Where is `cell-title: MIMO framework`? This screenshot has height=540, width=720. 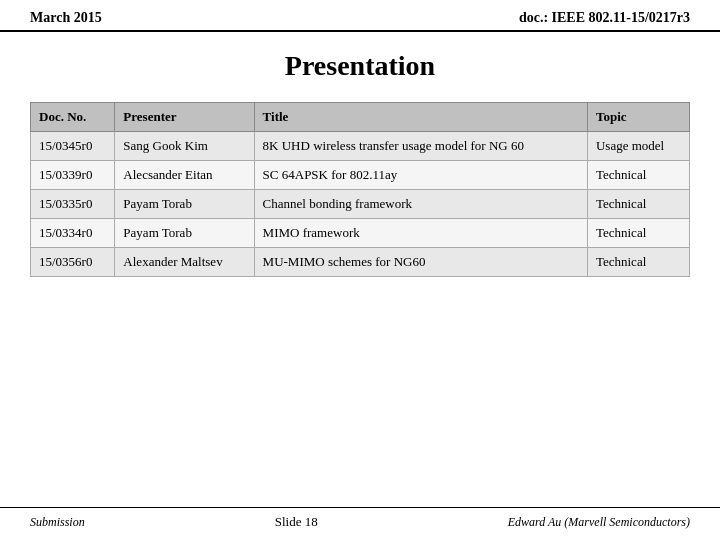
cell-title: MIMO framework is located at coordinates (420, 234).